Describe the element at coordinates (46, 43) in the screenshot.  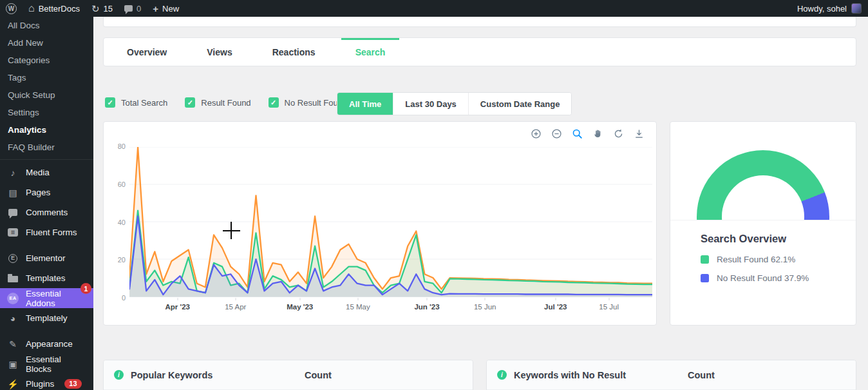
I see `sidebar-item-add-new: Add New` at that location.